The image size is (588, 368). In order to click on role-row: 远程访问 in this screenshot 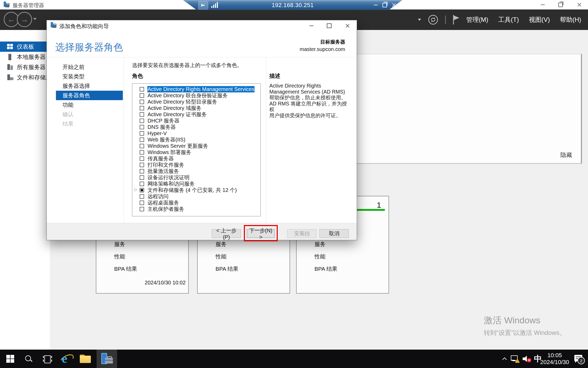, I will do `click(196, 196)`.